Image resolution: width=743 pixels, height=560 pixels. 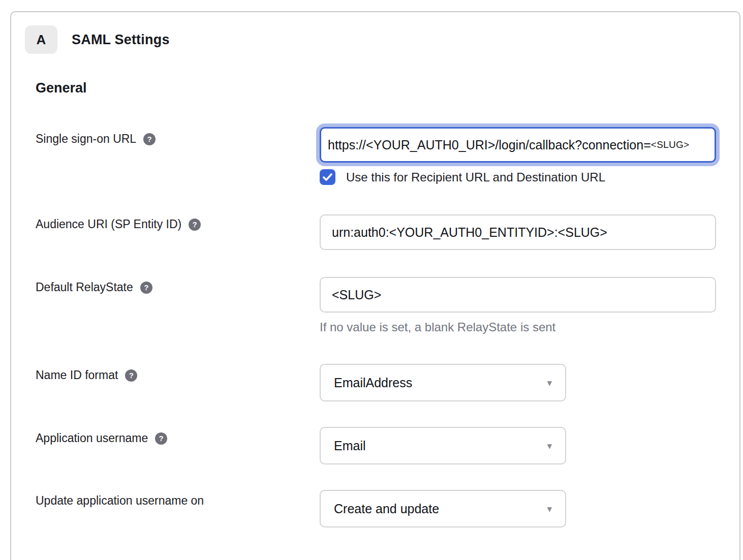 I want to click on sso-url-value: https://<YOUR_AUTH0_URI>/login/callback?…, so click(x=489, y=145).